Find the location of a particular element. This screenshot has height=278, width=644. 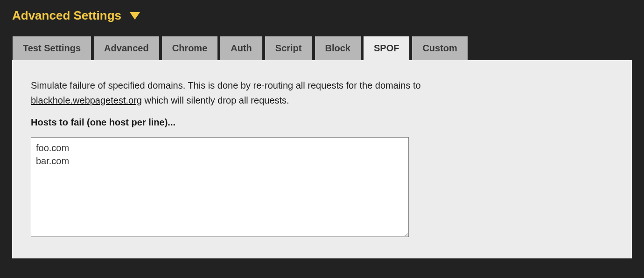

tab-advanced: Advanced is located at coordinates (126, 48).